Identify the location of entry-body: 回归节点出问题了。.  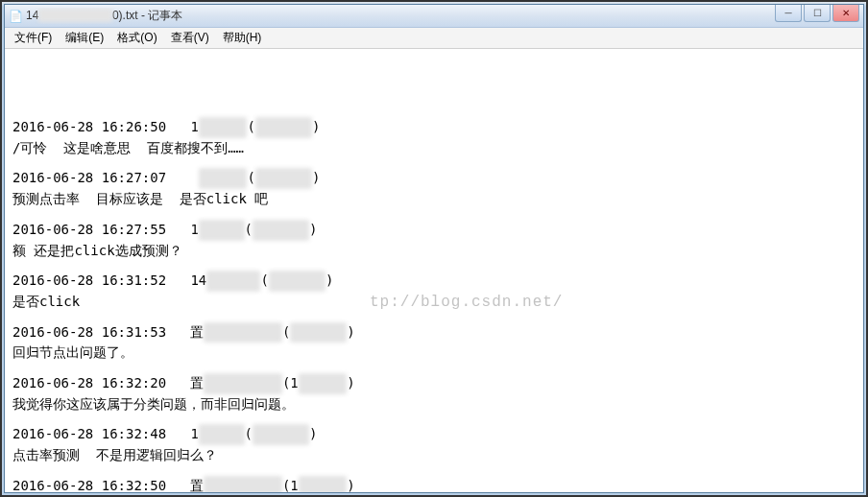
(434, 353).